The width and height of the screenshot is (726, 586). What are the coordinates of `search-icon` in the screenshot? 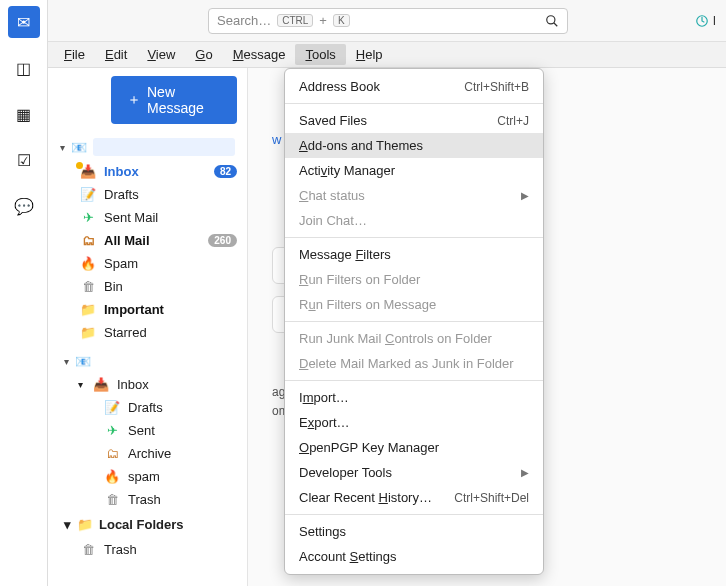 It's located at (552, 21).